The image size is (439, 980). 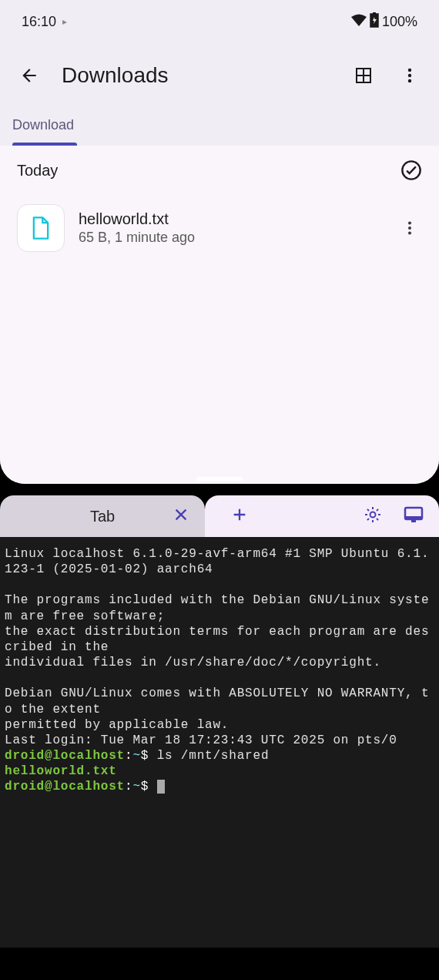 What do you see at coordinates (373, 516) in the screenshot?
I see `settings-button` at bounding box center [373, 516].